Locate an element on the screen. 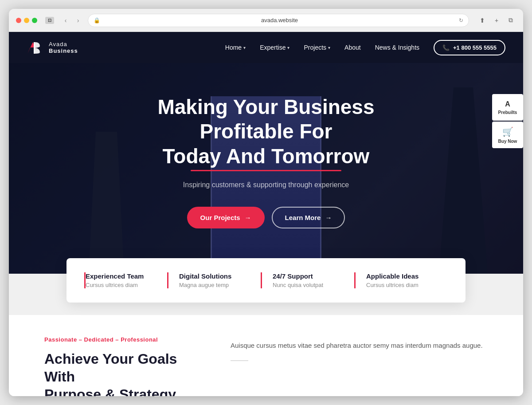 The image size is (532, 405). new-tab-icon: + is located at coordinates (497, 20).